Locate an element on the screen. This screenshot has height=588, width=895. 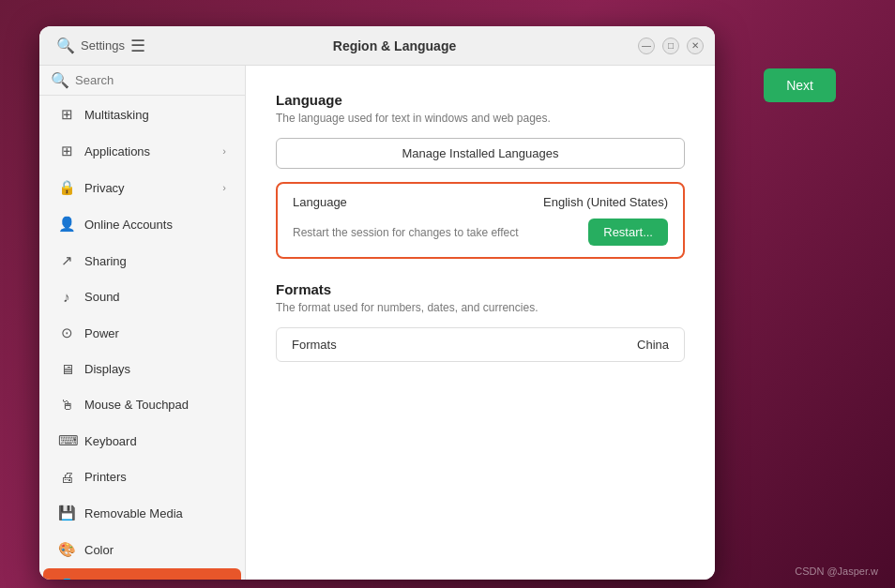
formats-key-label: Formats is located at coordinates (314, 345).